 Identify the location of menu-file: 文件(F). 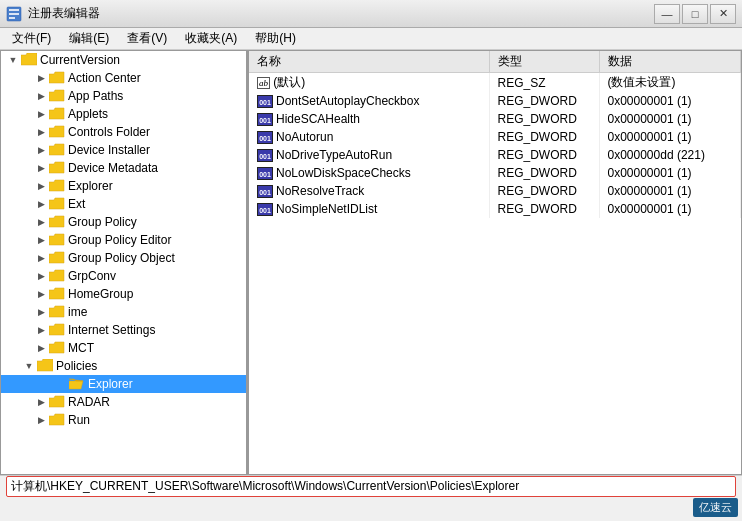
(32, 38).